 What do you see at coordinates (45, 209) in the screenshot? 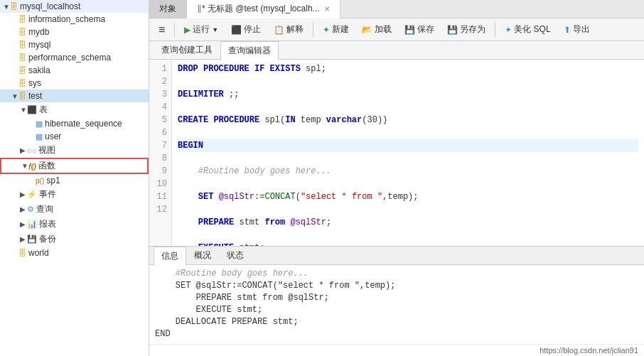
I see `sidebar-label: 查询` at bounding box center [45, 209].